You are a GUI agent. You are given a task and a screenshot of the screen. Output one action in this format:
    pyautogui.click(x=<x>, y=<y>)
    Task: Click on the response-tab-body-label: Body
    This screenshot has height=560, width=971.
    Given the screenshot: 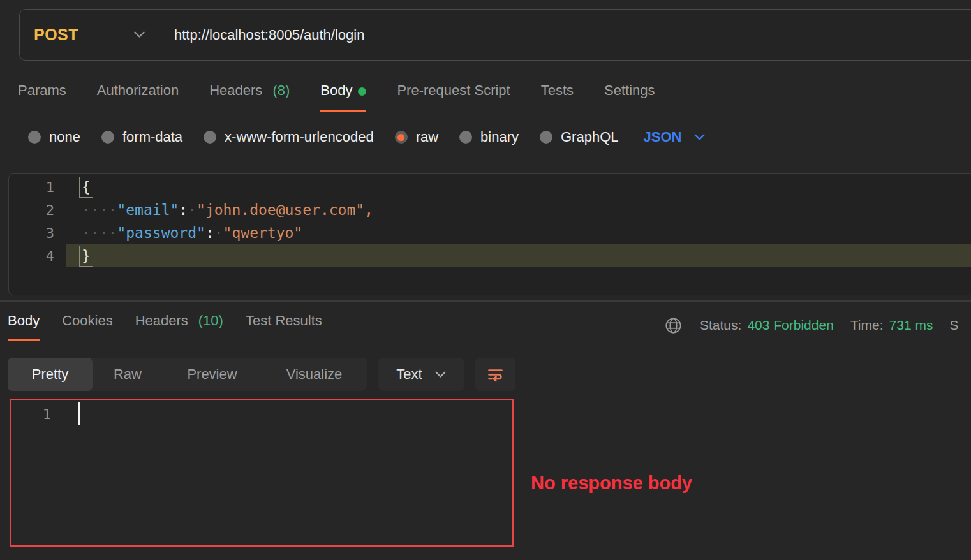 What is the action you would take?
    pyautogui.click(x=24, y=321)
    